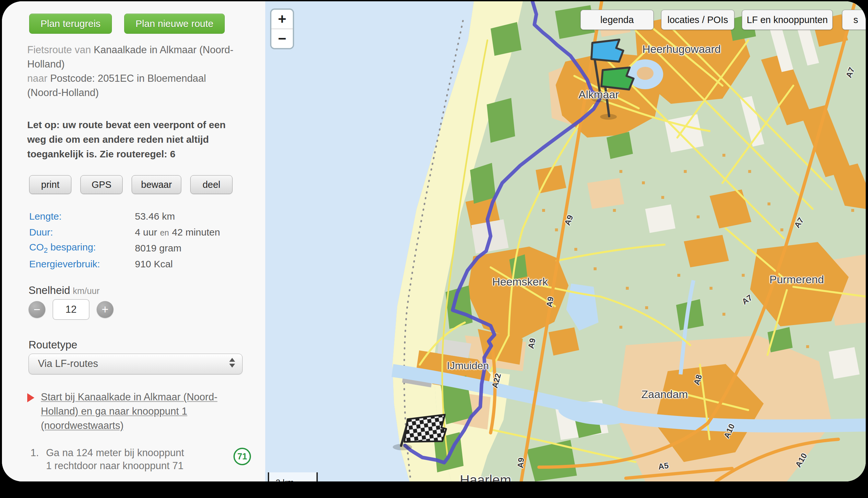  I want to click on stat-length-value: 53.46 km, so click(155, 217).